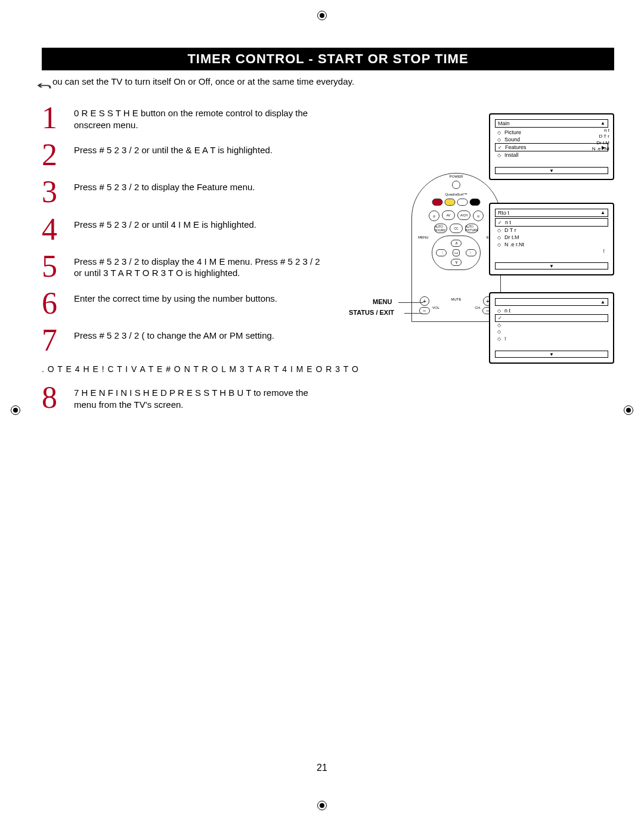 The height and width of the screenshot is (821, 644). Describe the element at coordinates (456, 262) in the screenshot. I see `cursor-down-icon: ∨` at that location.